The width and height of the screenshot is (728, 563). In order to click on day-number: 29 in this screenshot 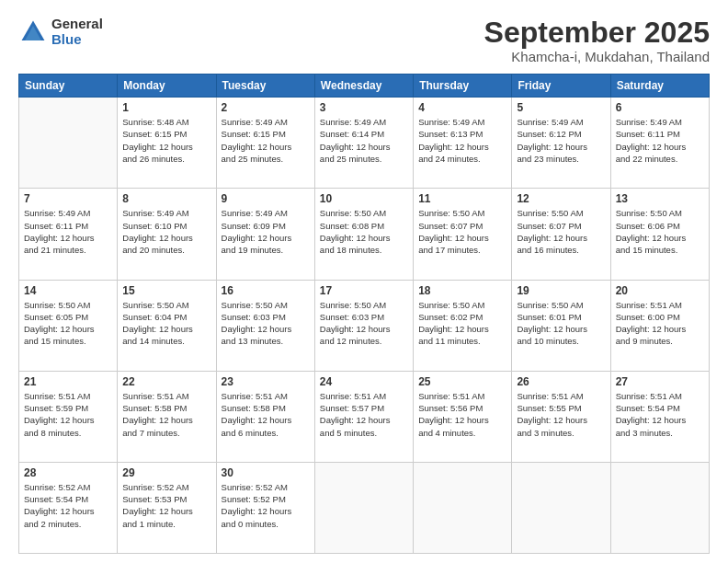, I will do `click(166, 473)`.